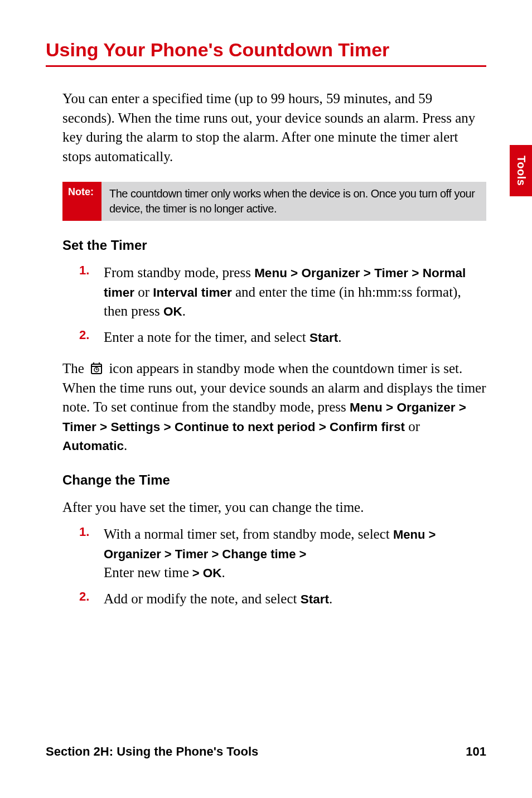 The image size is (532, 798). What do you see at coordinates (295, 554) in the screenshot?
I see `step-text: With a normal timer set, from standby mo…` at bounding box center [295, 554].